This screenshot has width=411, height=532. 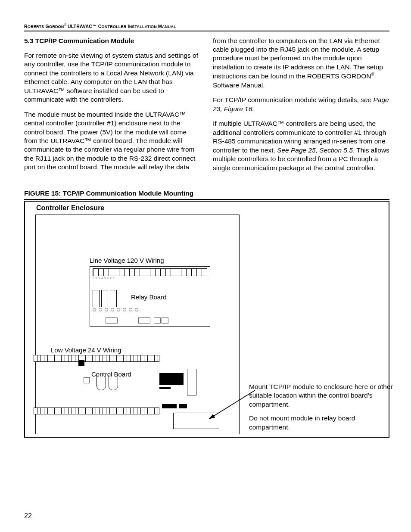 I want to click on section-heading: 5.3 TCP/IP Communication Module, so click(x=112, y=41).